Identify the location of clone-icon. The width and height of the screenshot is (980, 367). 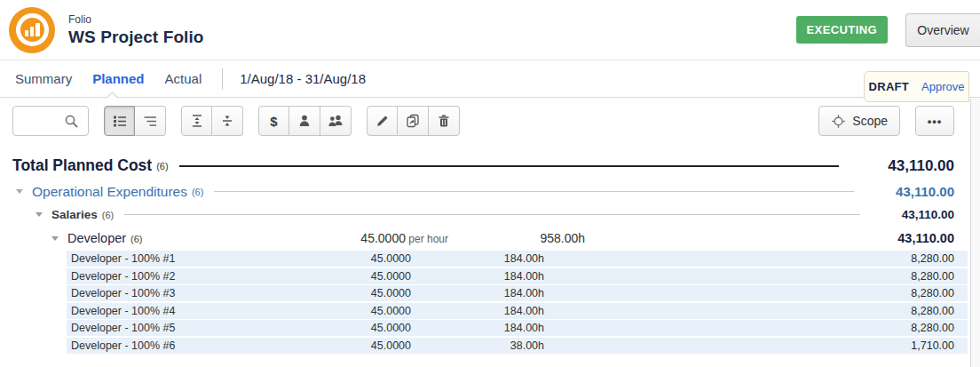
(413, 121).